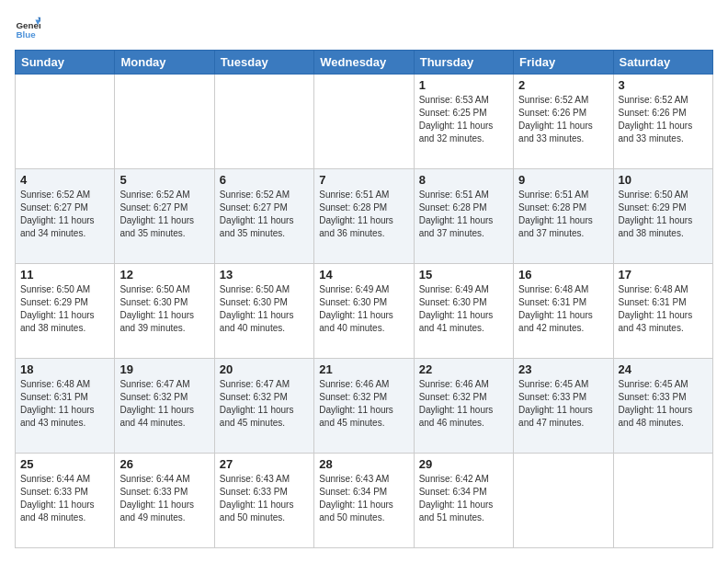 This screenshot has width=728, height=563. What do you see at coordinates (663, 311) in the screenshot?
I see `calendar-cell: 17Sunrise: 6:48 AM Sunset: 6:31 PM Dayli…` at bounding box center [663, 311].